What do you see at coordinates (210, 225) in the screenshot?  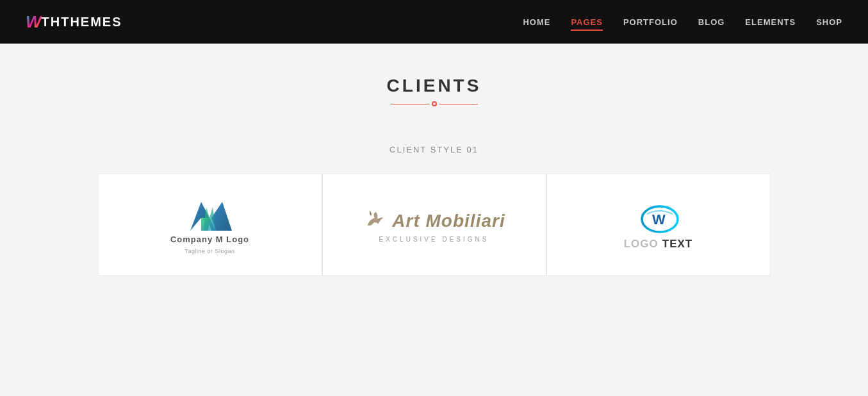 I see `client-logo-1: Company M Logo Tagline or Slogan` at bounding box center [210, 225].